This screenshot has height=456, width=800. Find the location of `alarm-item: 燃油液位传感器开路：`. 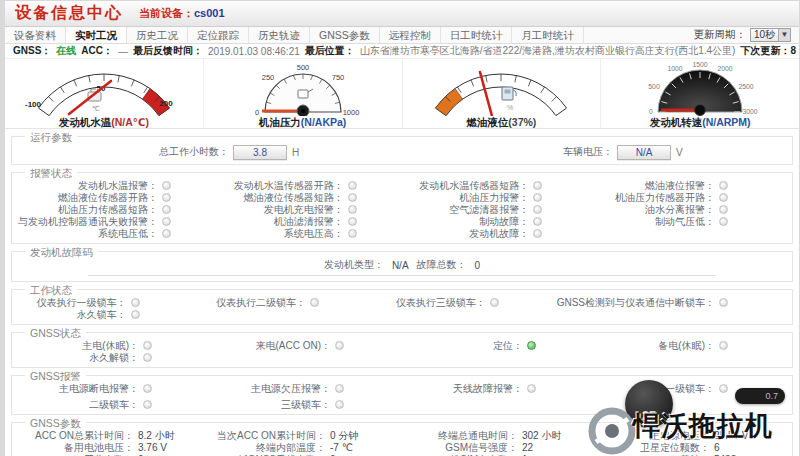

alarm-item: 燃油液位传感器开路： is located at coordinates (124, 198).